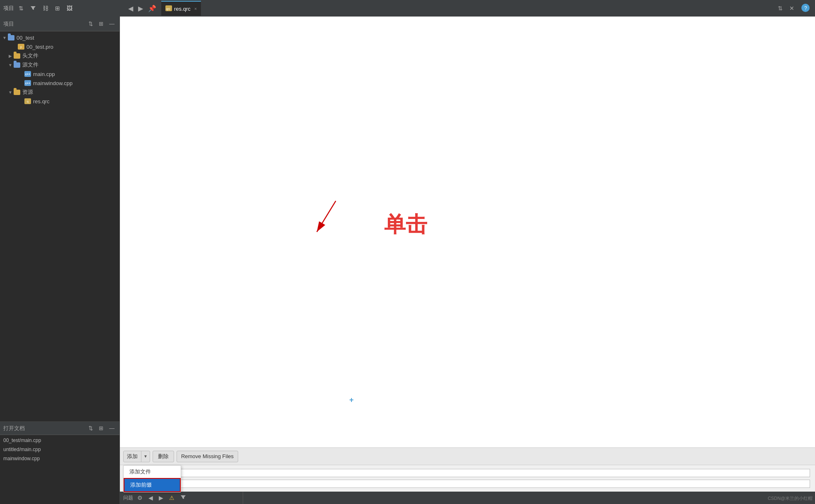 This screenshot has width=815, height=504. I want to click on dropdown-add-file: 添加文件, so click(152, 472).